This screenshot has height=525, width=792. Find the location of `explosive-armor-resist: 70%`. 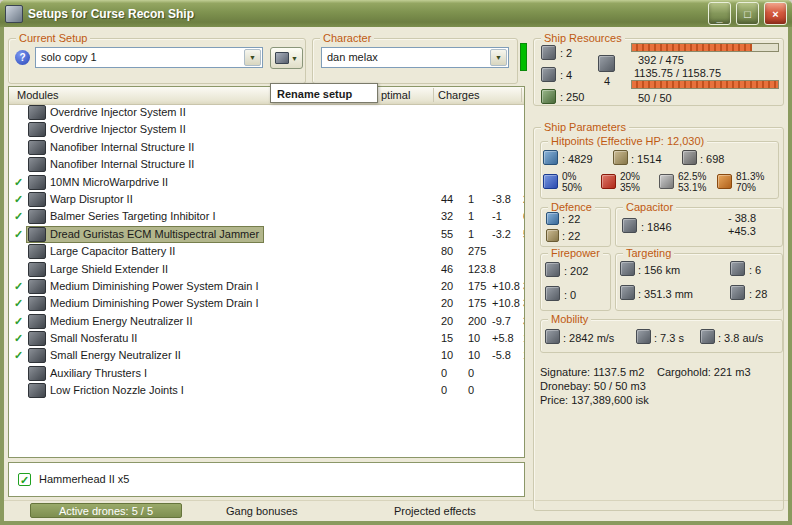

explosive-armor-resist: 70% is located at coordinates (746, 188).